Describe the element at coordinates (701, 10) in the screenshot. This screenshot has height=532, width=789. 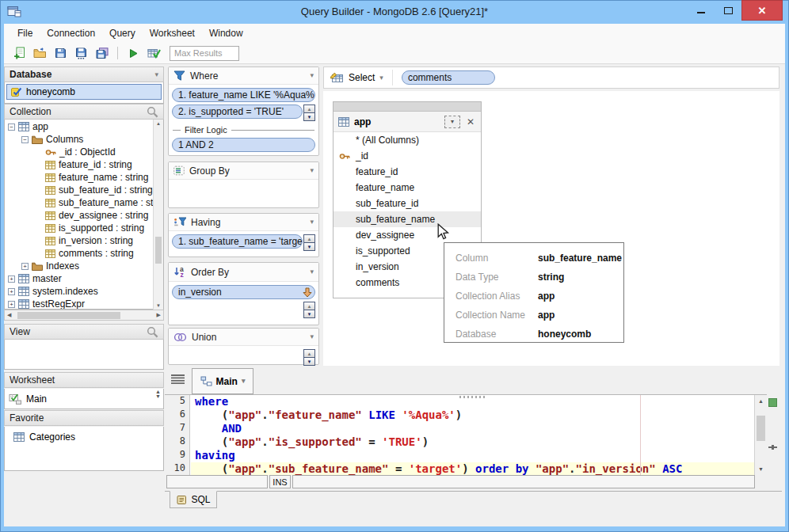
I see `minimize-button` at that location.